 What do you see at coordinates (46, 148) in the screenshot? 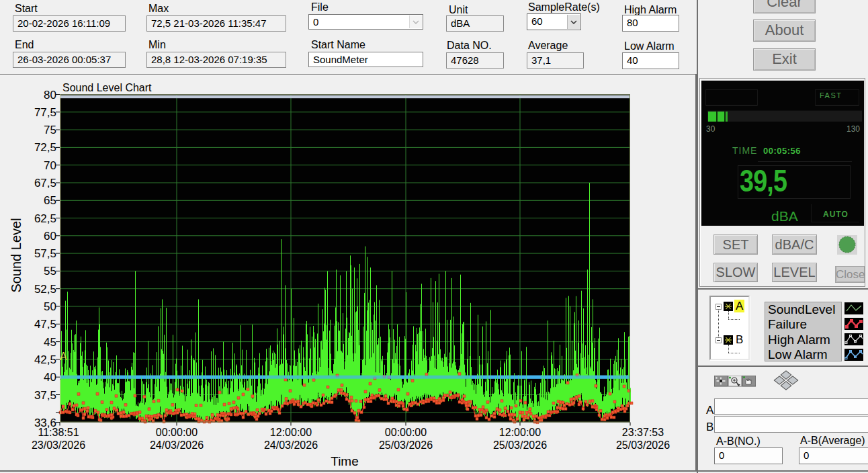
I see `svg-text: 72,5` at bounding box center [46, 148].